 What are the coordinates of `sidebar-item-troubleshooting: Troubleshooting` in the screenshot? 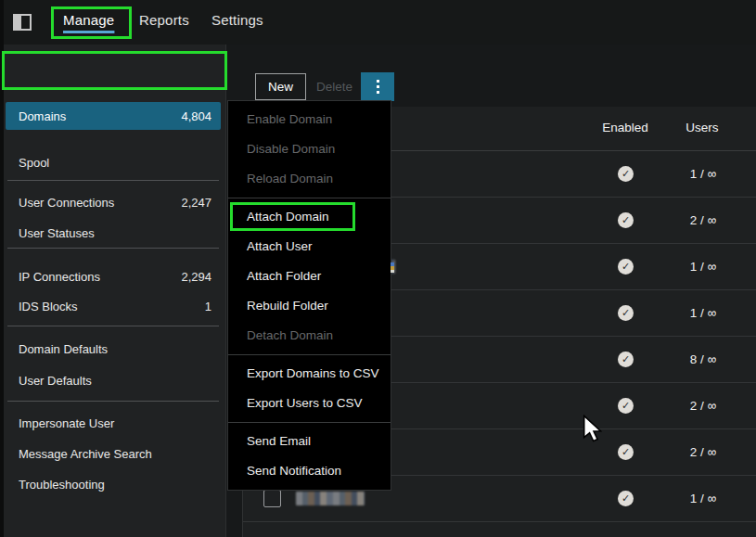 It's located at (113, 484).